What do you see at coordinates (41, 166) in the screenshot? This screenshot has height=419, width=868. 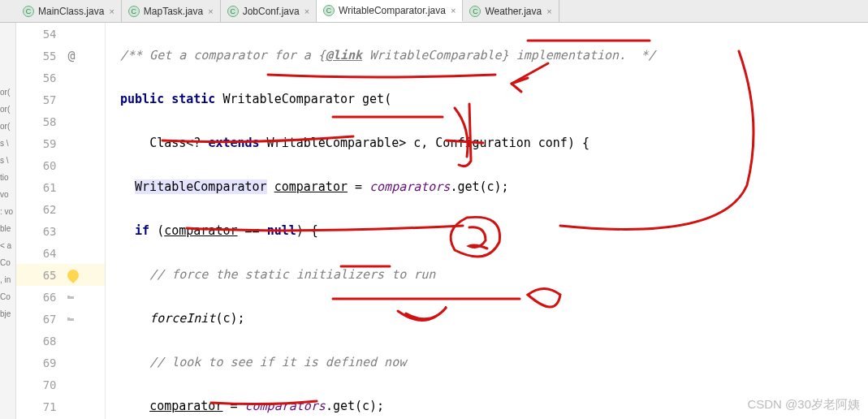 I see `line-number: 60` at bounding box center [41, 166].